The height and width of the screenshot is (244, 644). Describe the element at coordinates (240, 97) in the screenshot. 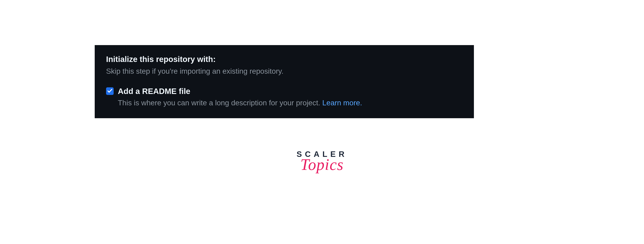

I see `readme-content: Add a README file This is where you can …` at that location.